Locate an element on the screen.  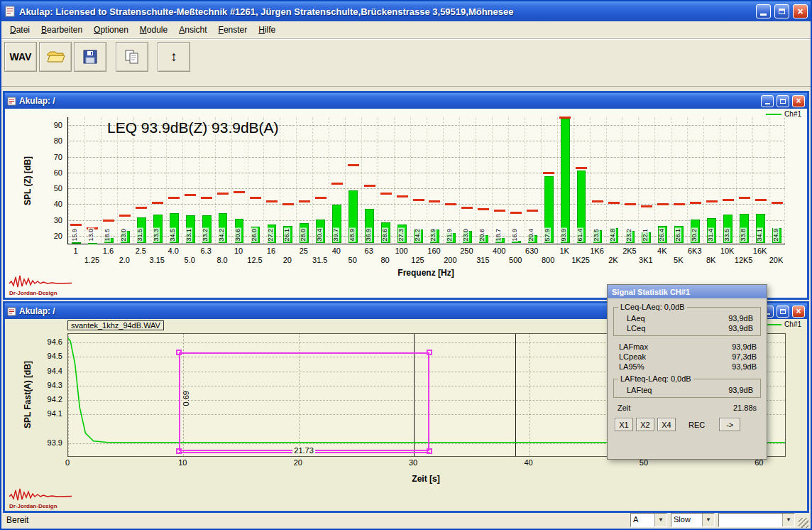
statistik-titlebar: Signal Statistik CH#1 is located at coordinates (687, 291).